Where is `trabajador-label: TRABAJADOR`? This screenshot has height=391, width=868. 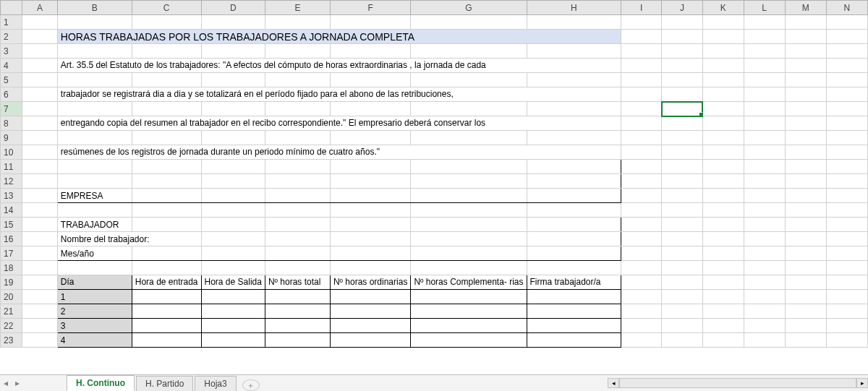 trabajador-label: TRABAJADOR is located at coordinates (94, 225).